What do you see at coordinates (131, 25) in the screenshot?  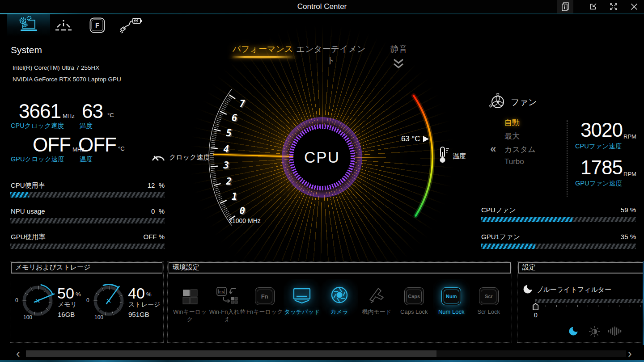 I see `power-adapter-icon` at bounding box center [131, 25].